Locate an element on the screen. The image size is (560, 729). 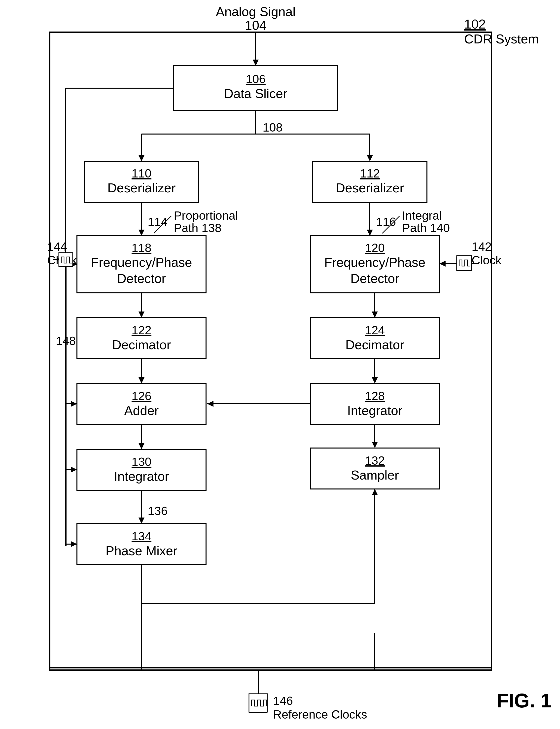
fig-label: FIG. 1 is located at coordinates (524, 701).